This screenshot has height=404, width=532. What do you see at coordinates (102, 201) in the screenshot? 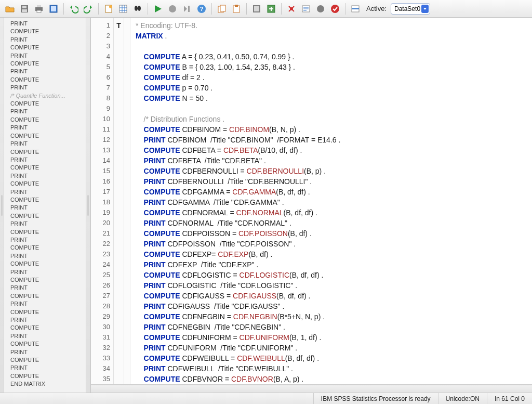
I see `line-number-gutter: 1234567891011121314151617181920212223242…` at bounding box center [102, 201].